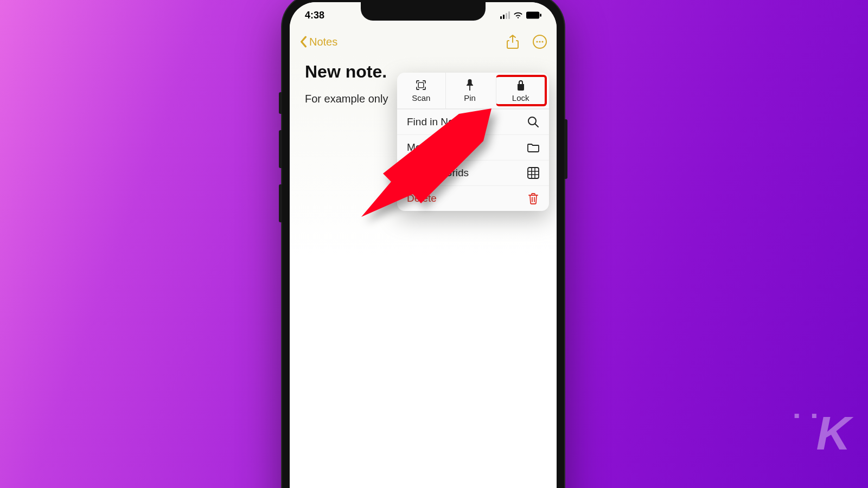  Describe the element at coordinates (318, 42) in the screenshot. I see `back-button: Notes` at that location.